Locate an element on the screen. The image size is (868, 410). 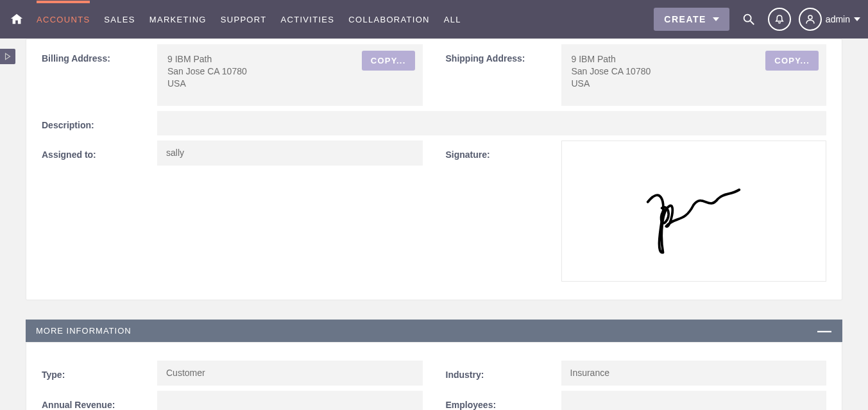
notifications-icon is located at coordinates (779, 19).